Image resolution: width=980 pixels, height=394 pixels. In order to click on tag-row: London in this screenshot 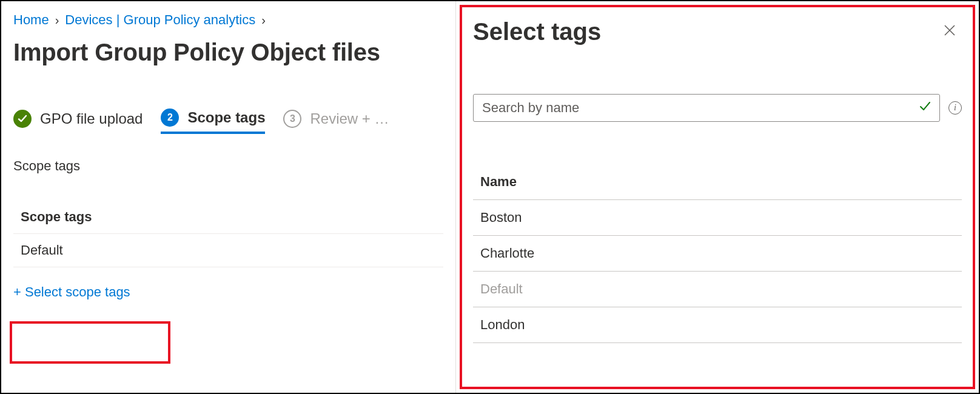, I will do `click(717, 325)`.